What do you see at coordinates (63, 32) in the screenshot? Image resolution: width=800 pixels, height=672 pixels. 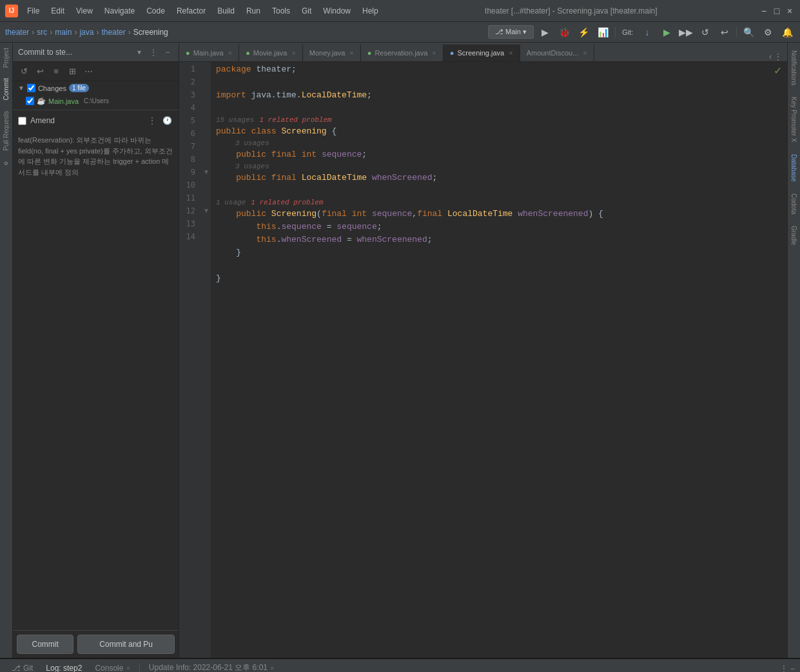 I see `breadcrumb-main: main` at bounding box center [63, 32].